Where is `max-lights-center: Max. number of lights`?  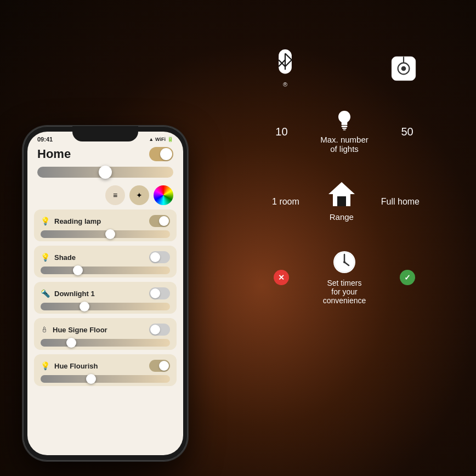
max-lights-center: Max. number of lights is located at coordinates (344, 132).